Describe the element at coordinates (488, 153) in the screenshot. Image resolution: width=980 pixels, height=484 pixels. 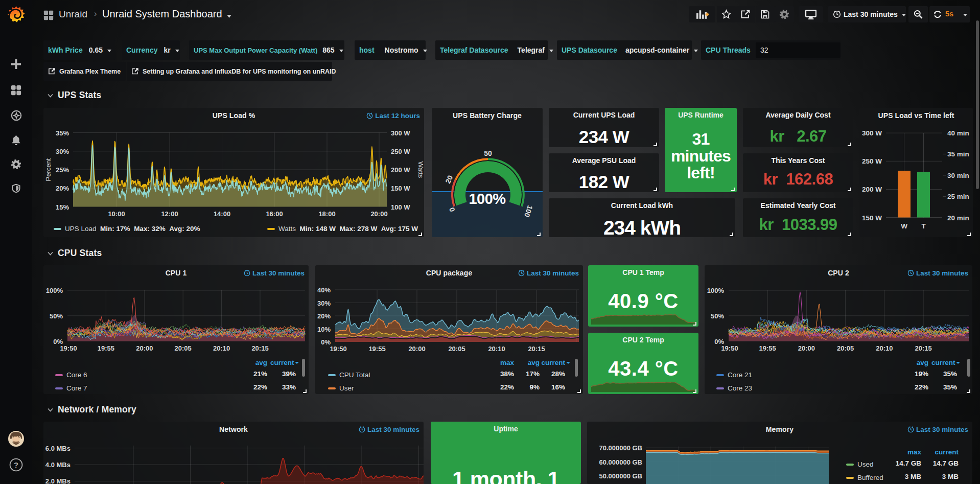
I see `svg-text: 50` at that location.